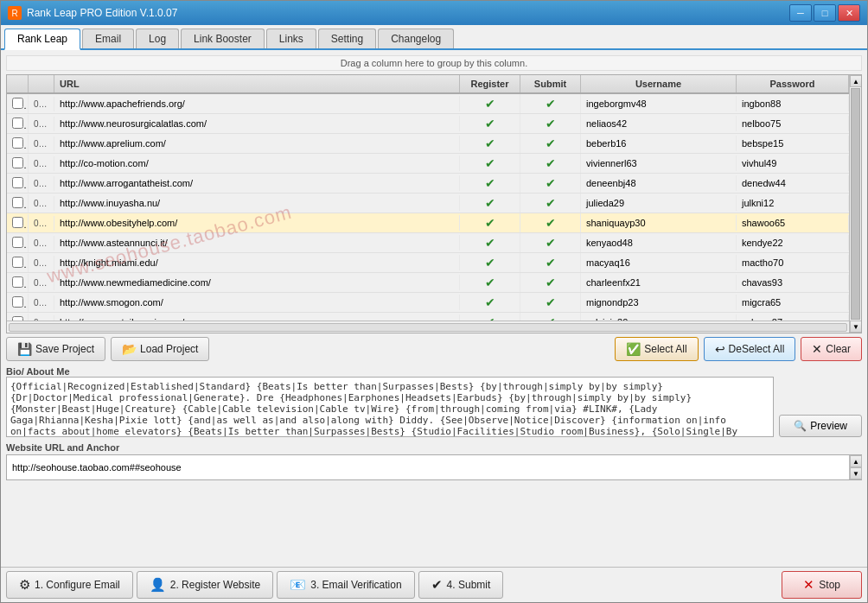 This screenshot has width=868, height=603. Describe the element at coordinates (390, 407) in the screenshot. I see `bio-textarea` at that location.